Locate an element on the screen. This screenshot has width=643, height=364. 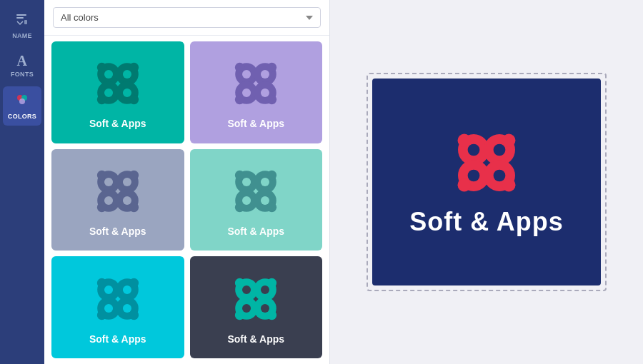
sidebar-item-name: NAME is located at coordinates (22, 26).